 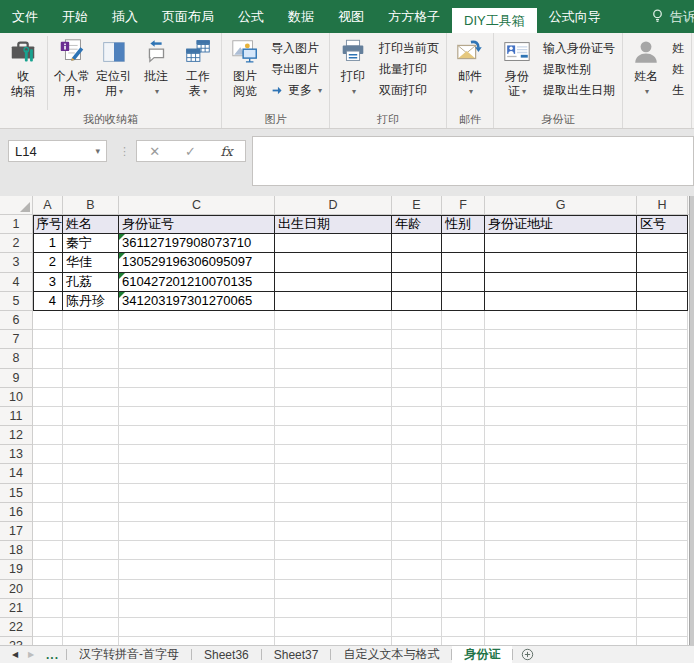 I want to click on cell-H10, so click(x=662, y=398).